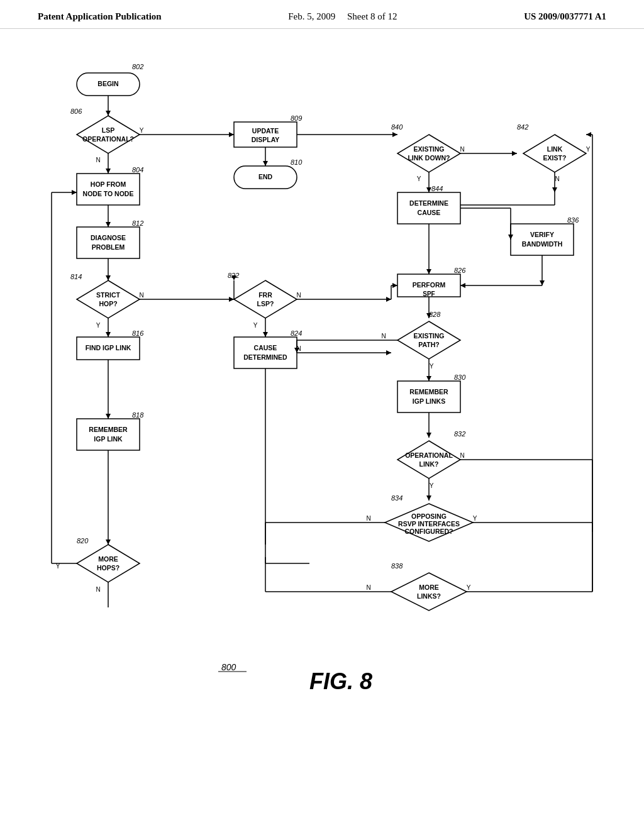 The image size is (644, 830). What do you see at coordinates (429, 294) in the screenshot?
I see `svg-text: SPF` at bounding box center [429, 294].